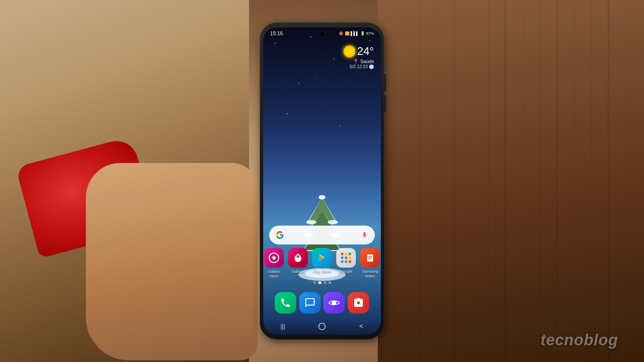  Describe the element at coordinates (359, 57) in the screenshot. I see `weather-widget: 24° 📍 Saúde 5/2 12:33 🕐` at that location.